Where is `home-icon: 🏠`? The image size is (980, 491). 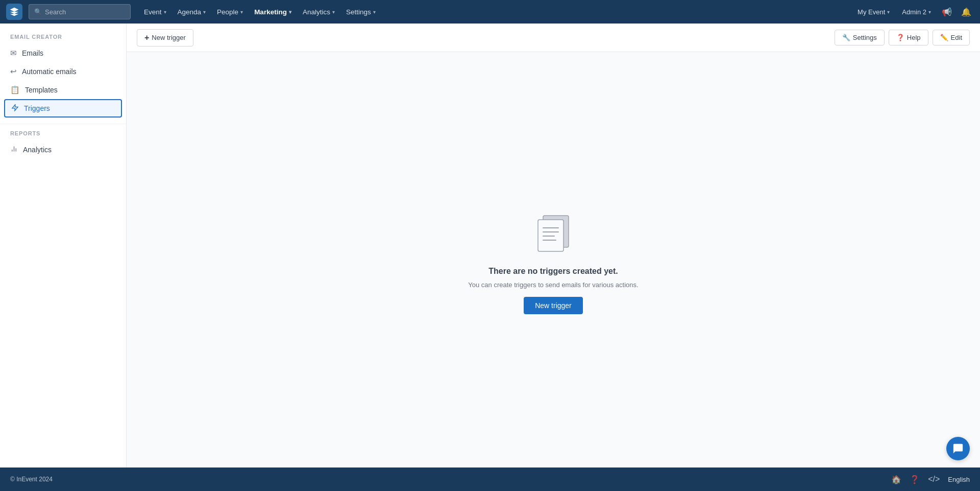 home-icon: 🏠 is located at coordinates (896, 479).